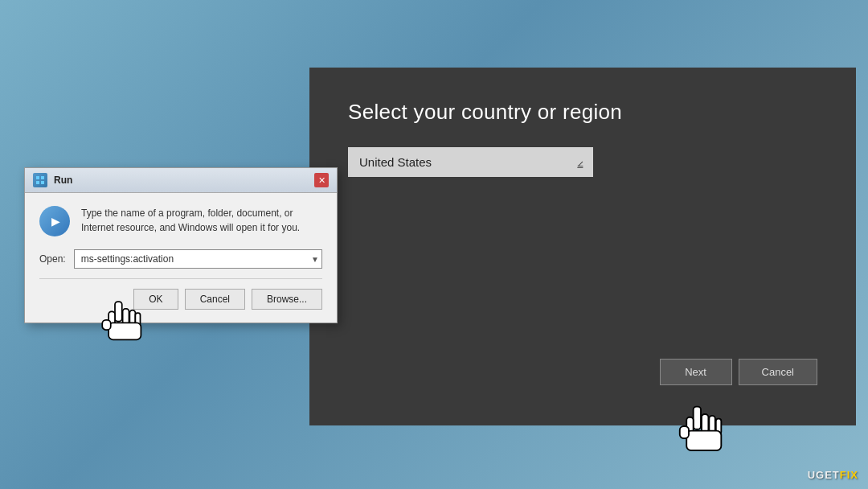 The image size is (868, 489). I want to click on watermark: UGETFIX, so click(833, 475).